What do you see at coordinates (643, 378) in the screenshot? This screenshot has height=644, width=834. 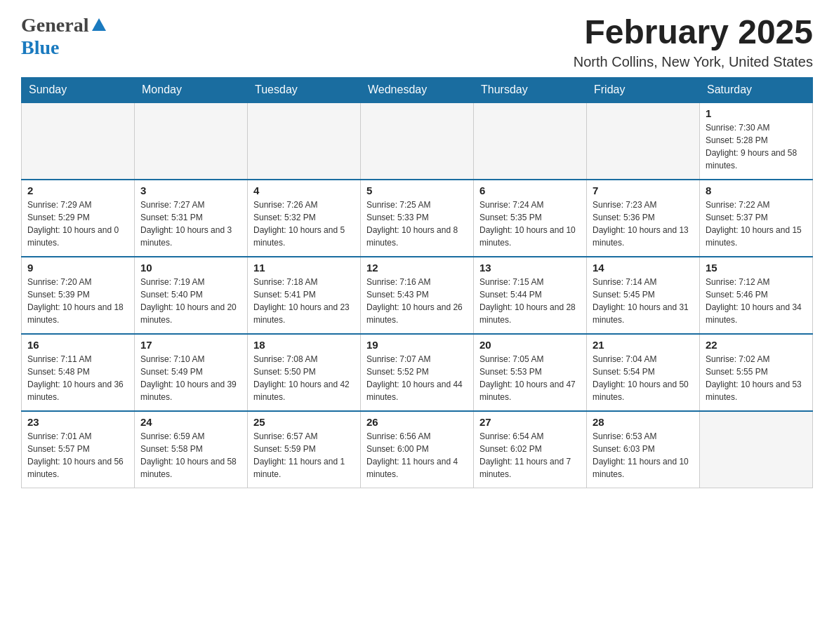 I see `day-info: Sunrise: 7:04 AMSunset: 5:54 PMDaylight:…` at bounding box center [643, 378].